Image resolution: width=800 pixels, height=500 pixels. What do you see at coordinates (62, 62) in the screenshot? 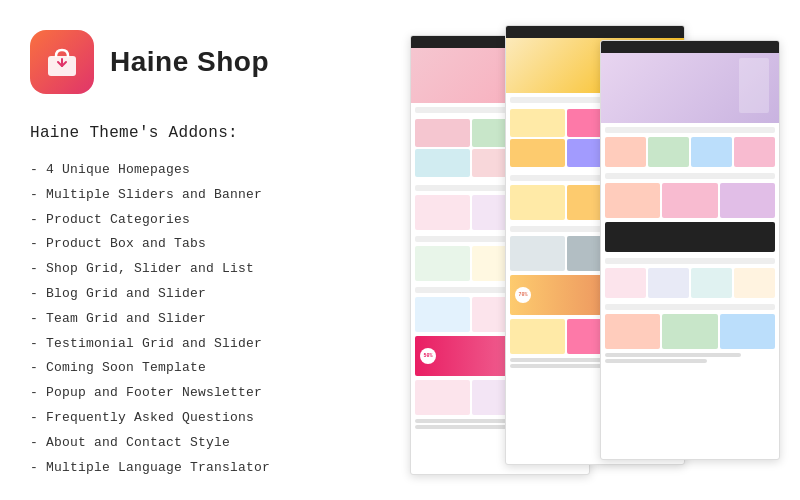
I see `logo-svg` at bounding box center [62, 62].